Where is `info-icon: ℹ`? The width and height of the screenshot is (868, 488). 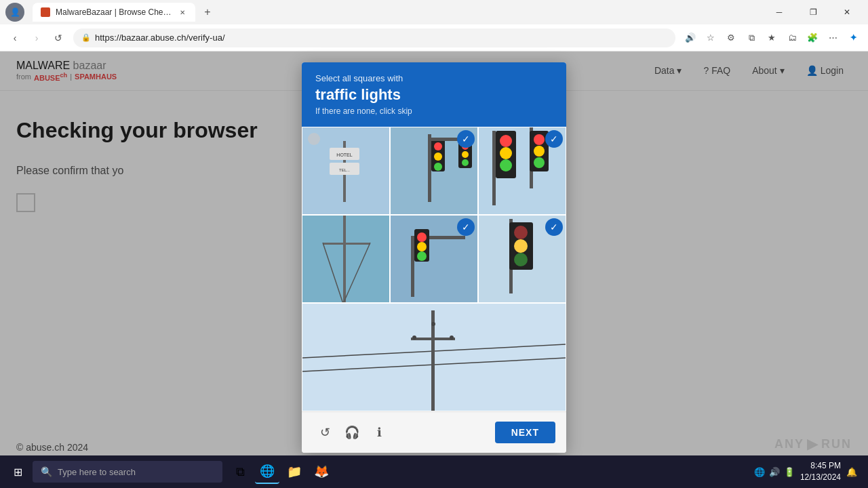
info-icon: ℹ is located at coordinates (380, 432).